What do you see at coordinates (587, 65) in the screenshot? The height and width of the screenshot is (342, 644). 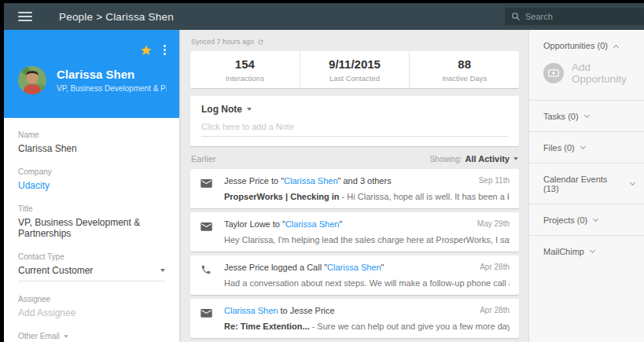 I see `section-opportunities: Opportunities (0) Add Opportunity` at bounding box center [587, 65].